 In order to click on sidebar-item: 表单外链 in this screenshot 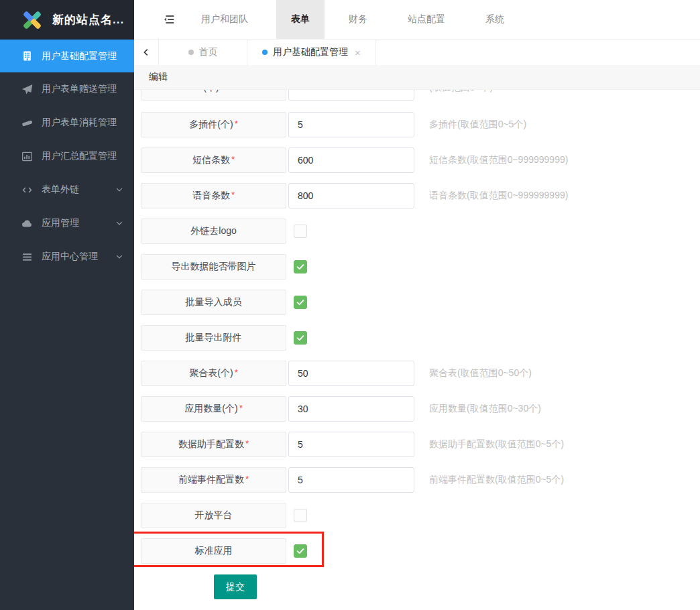, I will do `click(67, 190)`.